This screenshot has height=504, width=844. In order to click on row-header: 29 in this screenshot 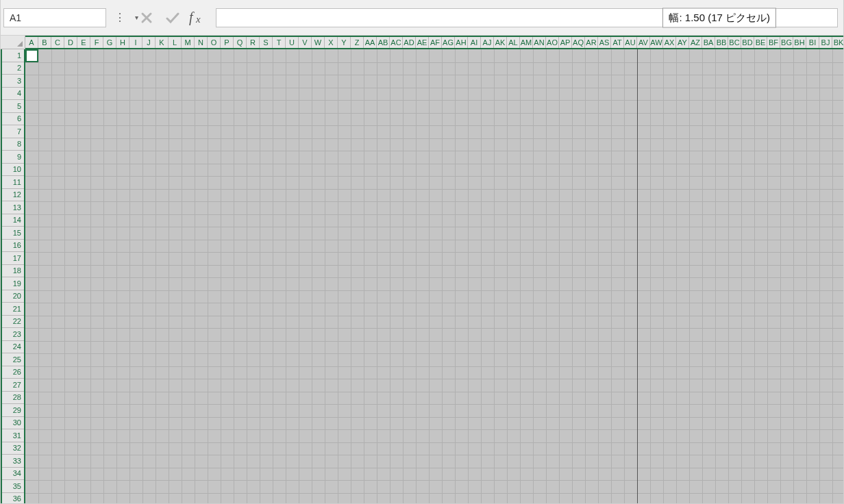, I will do `click(13, 411)`.